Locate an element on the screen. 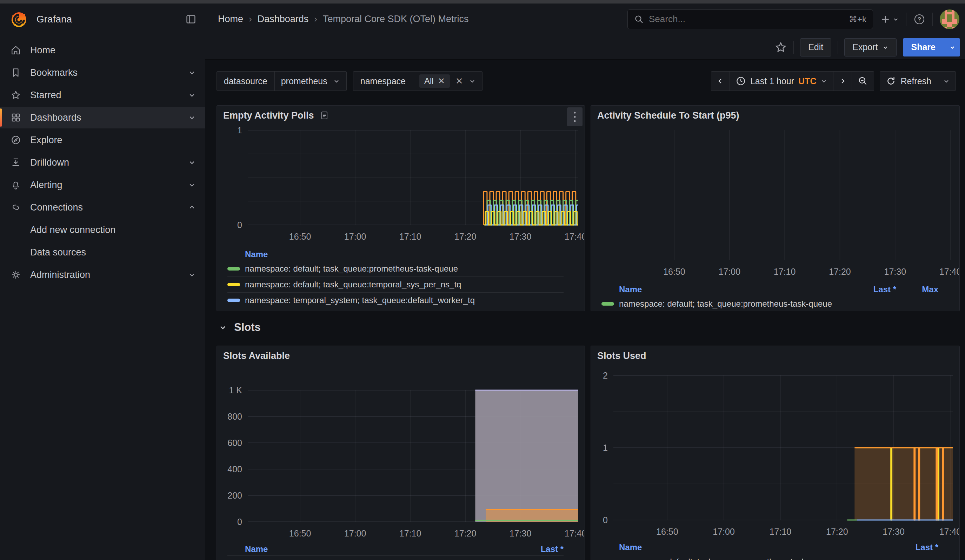 The width and height of the screenshot is (965, 560). share-button: Share is located at coordinates (931, 47).